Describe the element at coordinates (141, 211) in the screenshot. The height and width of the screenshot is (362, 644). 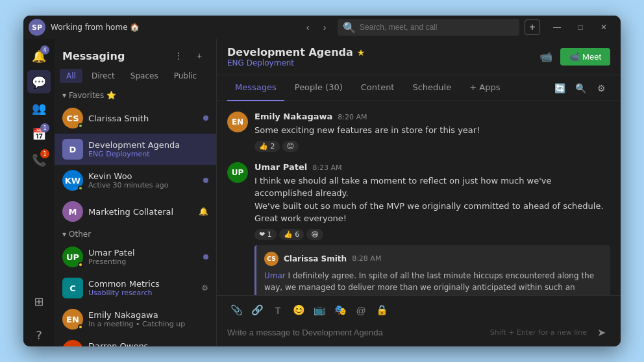
I see `contact-name: Marketing Collateral` at that location.